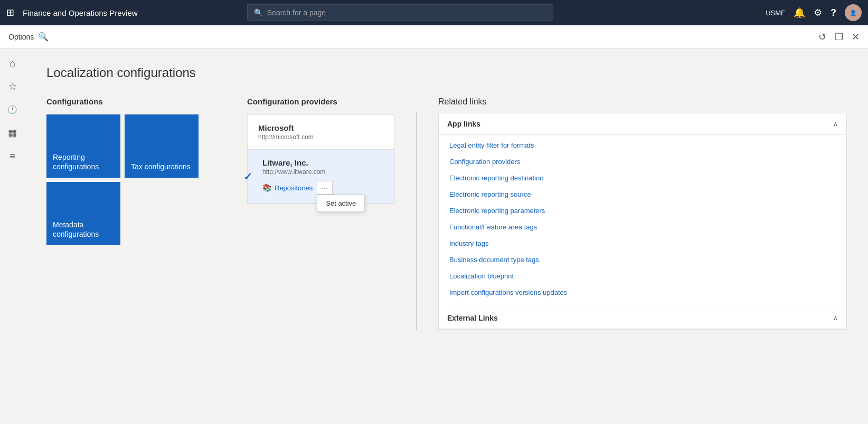 Image resolution: width=868 pixels, height=424 pixels. What do you see at coordinates (417, 220) in the screenshot?
I see `scroll-divider` at bounding box center [417, 220].